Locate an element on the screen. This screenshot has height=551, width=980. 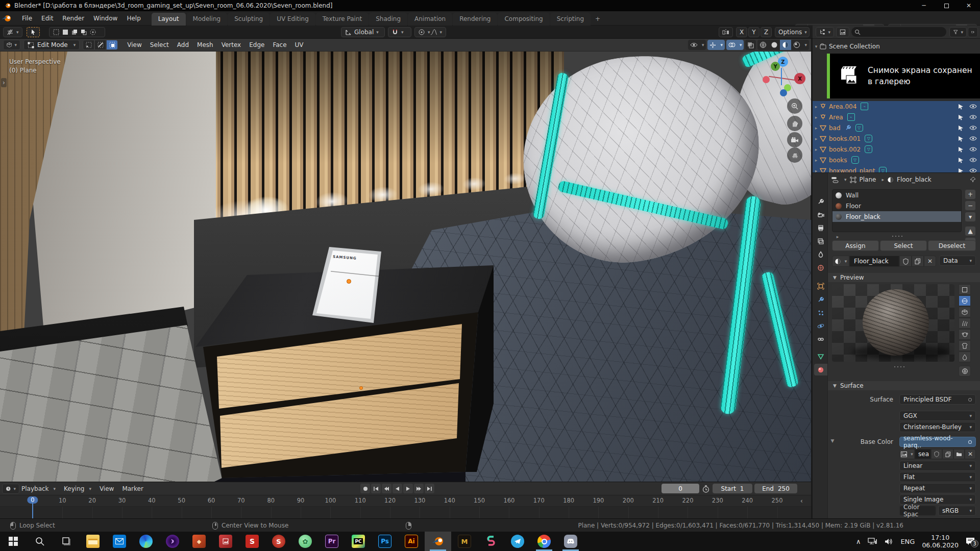
preview-section-header: ▼ Preview is located at coordinates (904, 278).